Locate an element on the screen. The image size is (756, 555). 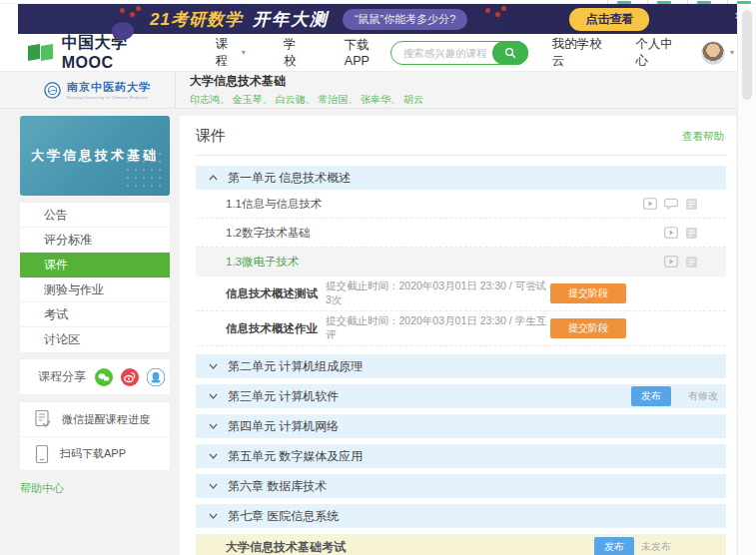
scrollbar-thumb is located at coordinates (747, 55).